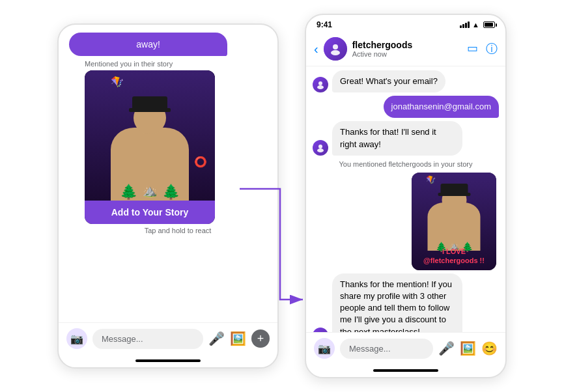  I want to click on add-to-story-button: Add to Your Story, so click(150, 212).